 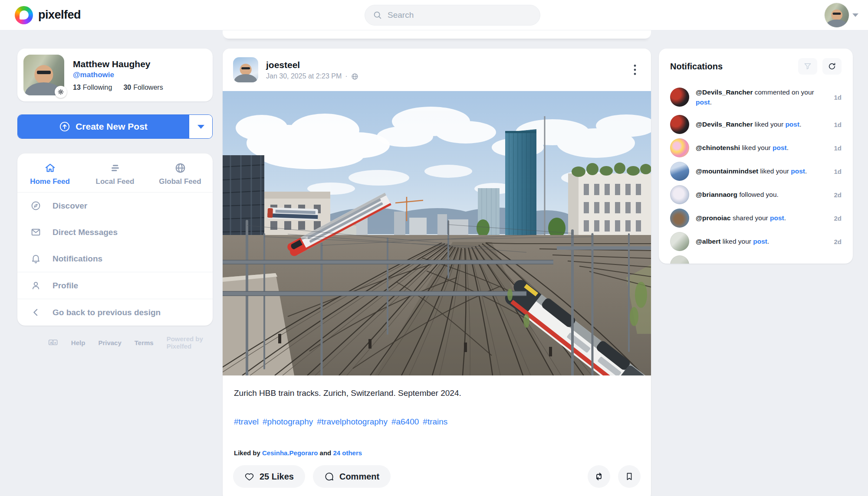 I want to click on privacy-link: Privacy, so click(x=109, y=343).